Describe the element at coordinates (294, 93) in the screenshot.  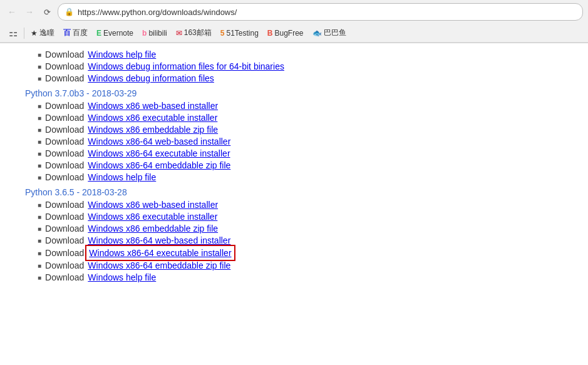
I see `section-1-heading: Python 3.7.0b3 - 2018-03-29` at that location.